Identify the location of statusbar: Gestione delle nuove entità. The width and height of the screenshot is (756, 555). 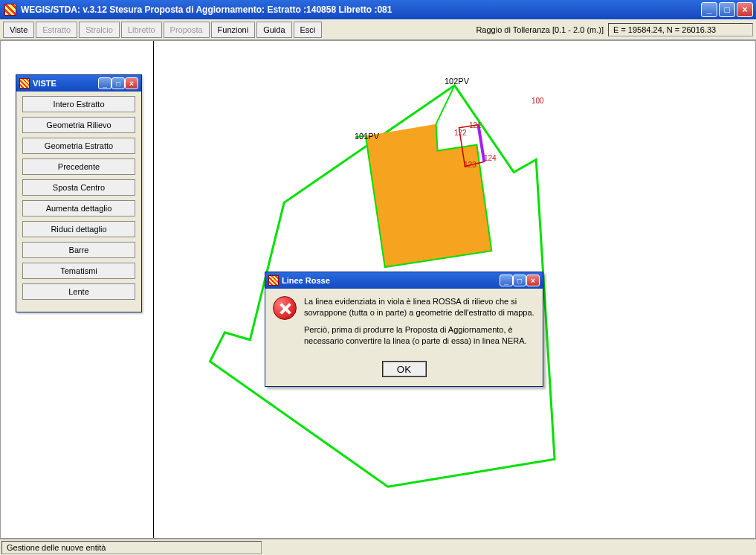
(378, 547).